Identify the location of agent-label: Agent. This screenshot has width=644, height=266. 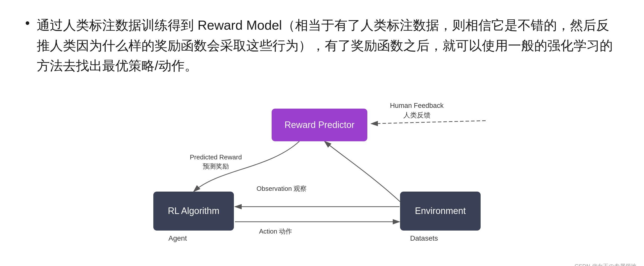
(178, 238).